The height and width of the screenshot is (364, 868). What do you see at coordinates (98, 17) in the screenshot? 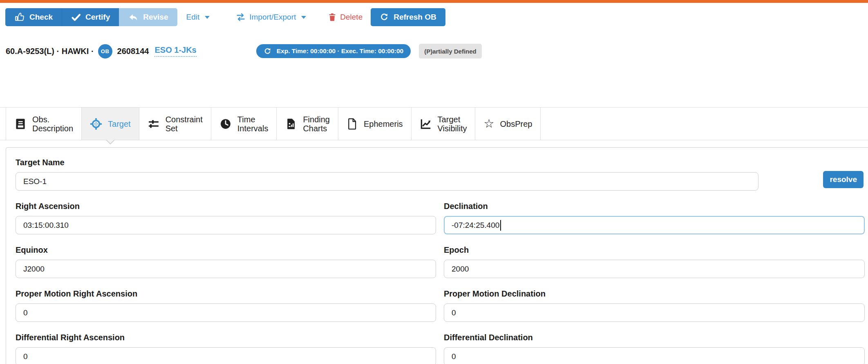
I see `certify-button-label: Certify` at bounding box center [98, 17].